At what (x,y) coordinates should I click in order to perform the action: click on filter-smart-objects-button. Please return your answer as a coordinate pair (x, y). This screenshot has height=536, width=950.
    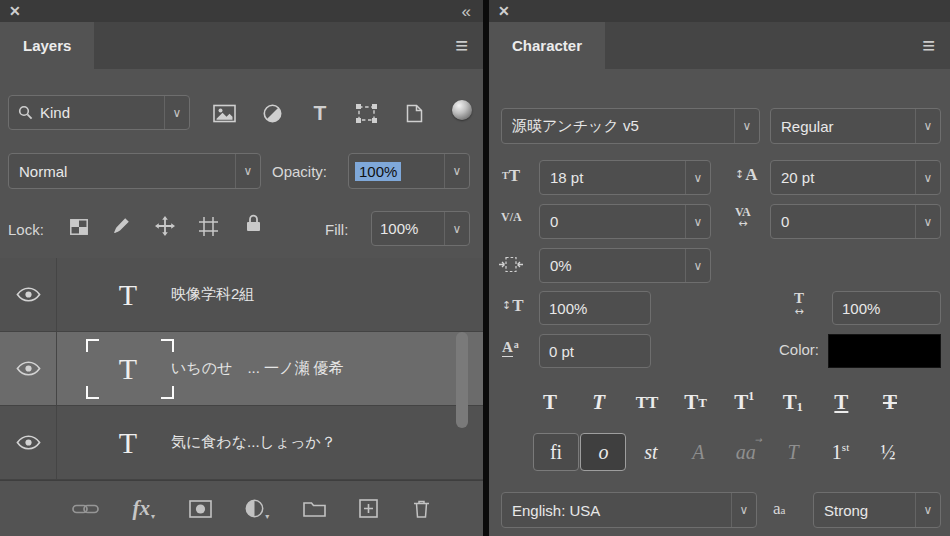
    Looking at the image, I should click on (414, 113).